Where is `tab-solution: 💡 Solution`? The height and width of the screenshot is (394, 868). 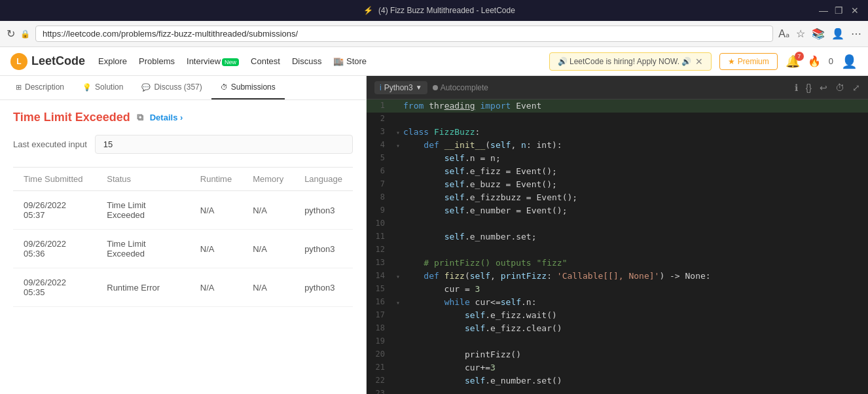
tab-solution: 💡 Solution is located at coordinates (103, 88).